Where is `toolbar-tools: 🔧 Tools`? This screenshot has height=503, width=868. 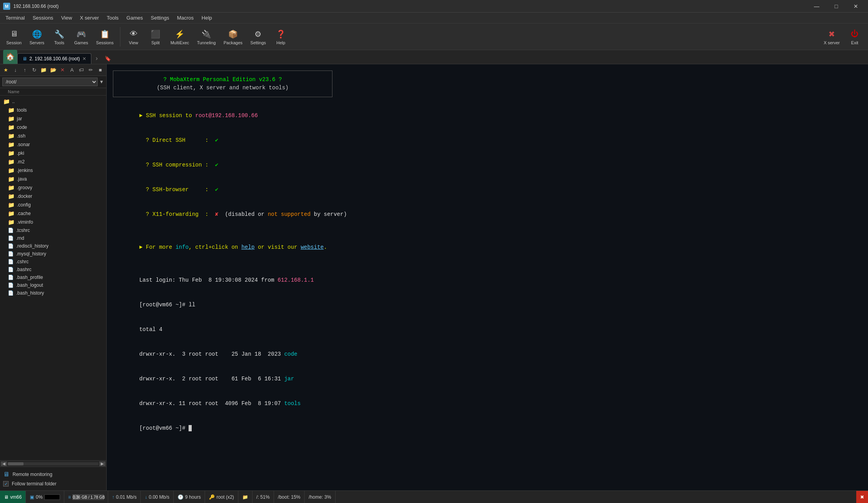 toolbar-tools: 🔧 Tools is located at coordinates (59, 37).